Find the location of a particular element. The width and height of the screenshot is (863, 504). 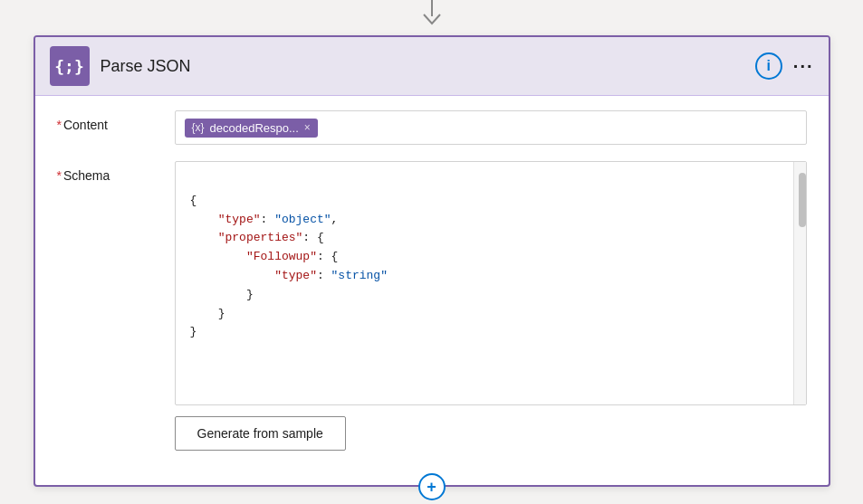

token-label: decodedRespo... is located at coordinates (254, 128).